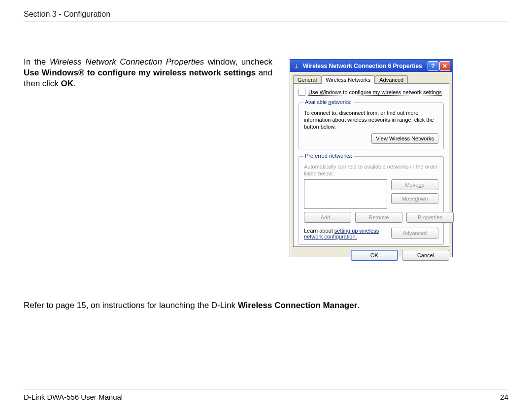 The height and width of the screenshot is (411, 532). What do you see at coordinates (375, 93) in the screenshot?
I see `use-windows-checkbox-label: Use Windows to configure my wireless net…` at bounding box center [375, 93].